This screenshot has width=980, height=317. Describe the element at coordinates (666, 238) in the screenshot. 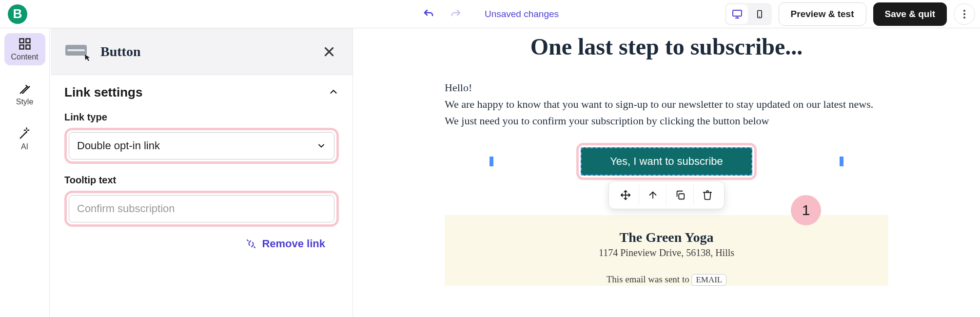

I see `footer-company: The Green Yoga` at that location.